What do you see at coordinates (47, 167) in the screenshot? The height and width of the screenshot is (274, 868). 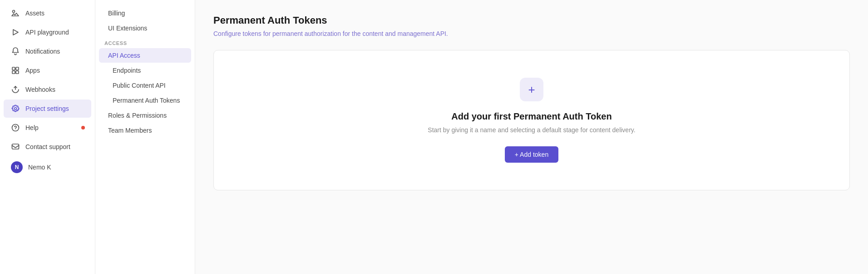 I see `sidebar-item-nemo: N Nemo K` at bounding box center [47, 167].